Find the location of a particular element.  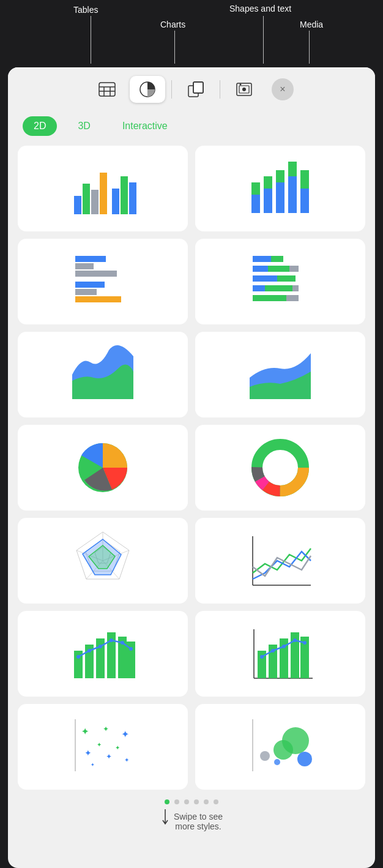

tab-interactive: Interactive is located at coordinates (145, 126).